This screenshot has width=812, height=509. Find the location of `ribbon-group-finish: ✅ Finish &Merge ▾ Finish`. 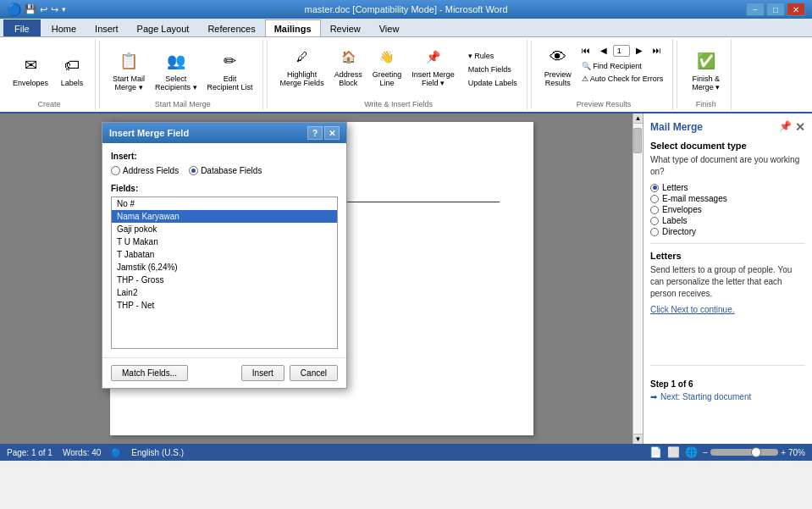

ribbon-group-finish: ✅ Finish &Merge ▾ Finish is located at coordinates (706, 75).